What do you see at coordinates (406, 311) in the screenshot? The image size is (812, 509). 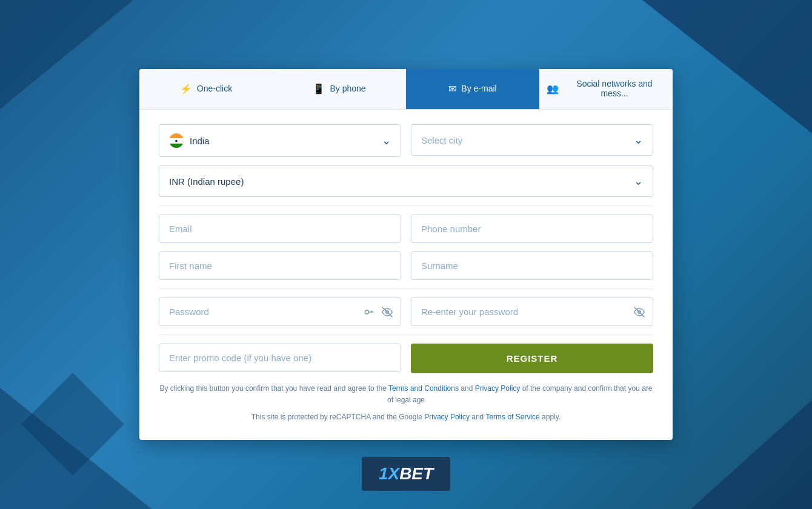 I see `password-row` at bounding box center [406, 311].